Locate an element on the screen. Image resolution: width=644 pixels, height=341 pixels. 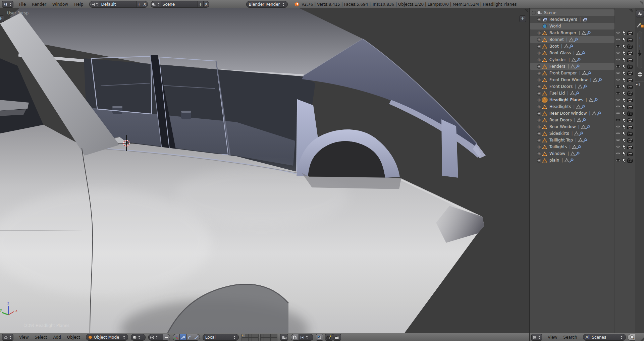
outliner-item-label: Boot is located at coordinates (554, 46).